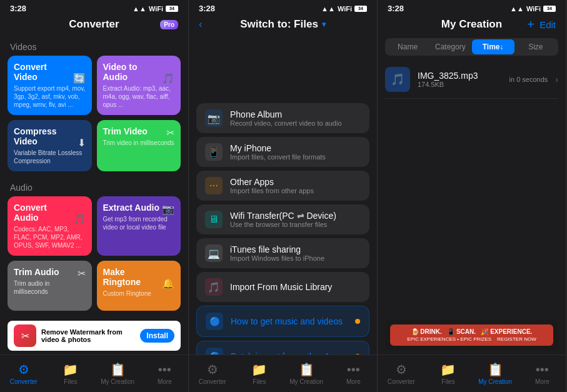 The height and width of the screenshot is (392, 567). What do you see at coordinates (94, 336) in the screenshot?
I see `ad-banner-1: ✂ Remove Watermark from video & photos I…` at bounding box center [94, 336].